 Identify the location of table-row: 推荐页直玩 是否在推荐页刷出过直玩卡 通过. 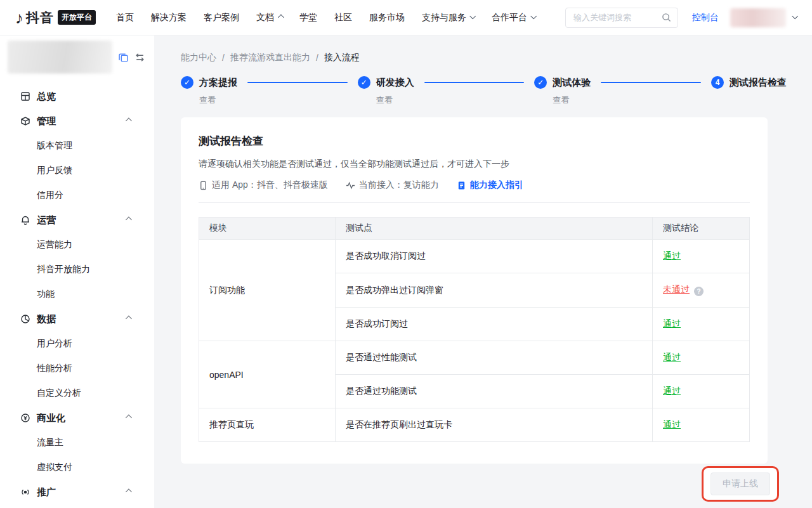
(475, 425).